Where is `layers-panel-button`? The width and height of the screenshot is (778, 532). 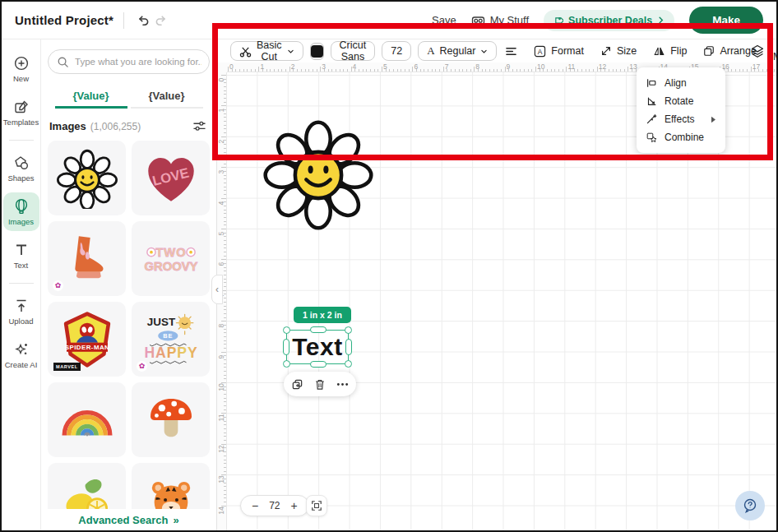 layers-panel-button is located at coordinates (757, 51).